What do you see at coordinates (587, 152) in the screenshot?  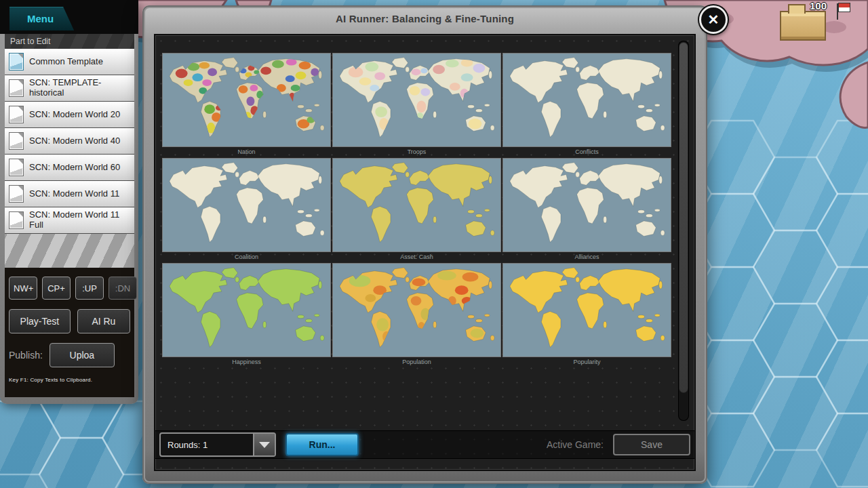 I see `map-caption: Conflicts` at bounding box center [587, 152].